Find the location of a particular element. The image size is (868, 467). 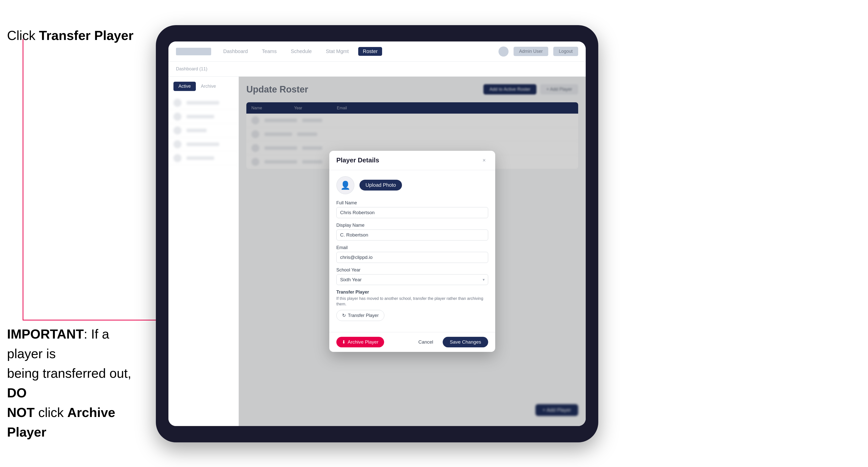

modal-close-button: × is located at coordinates (484, 160).